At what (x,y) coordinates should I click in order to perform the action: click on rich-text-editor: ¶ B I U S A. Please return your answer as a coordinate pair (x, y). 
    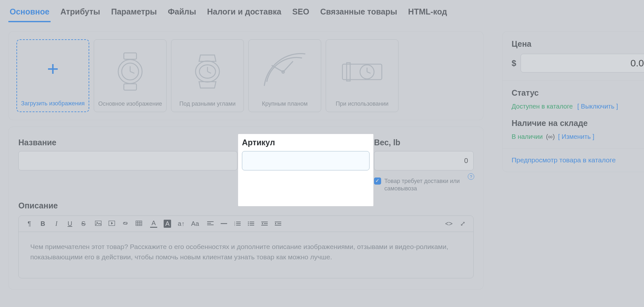
    Looking at the image, I should click on (246, 247).